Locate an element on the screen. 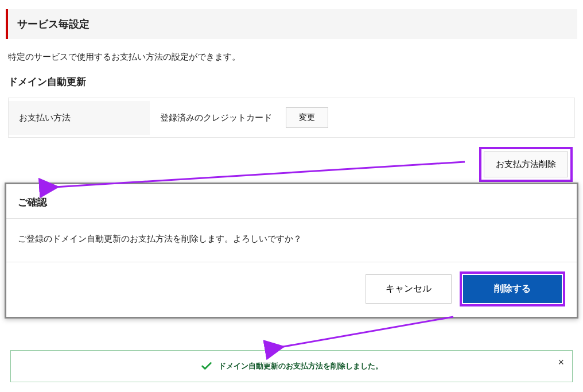 This screenshot has width=583, height=392. cancel-button: キャンセル is located at coordinates (409, 289).